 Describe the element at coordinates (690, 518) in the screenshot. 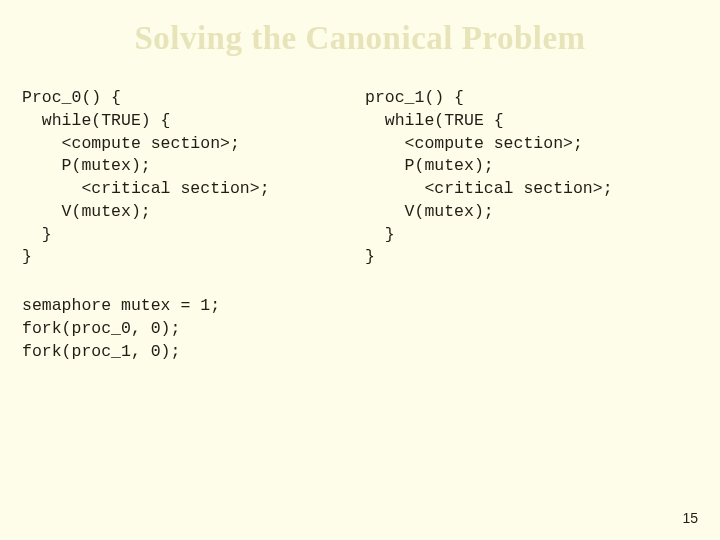

I see `page-number: 15` at that location.